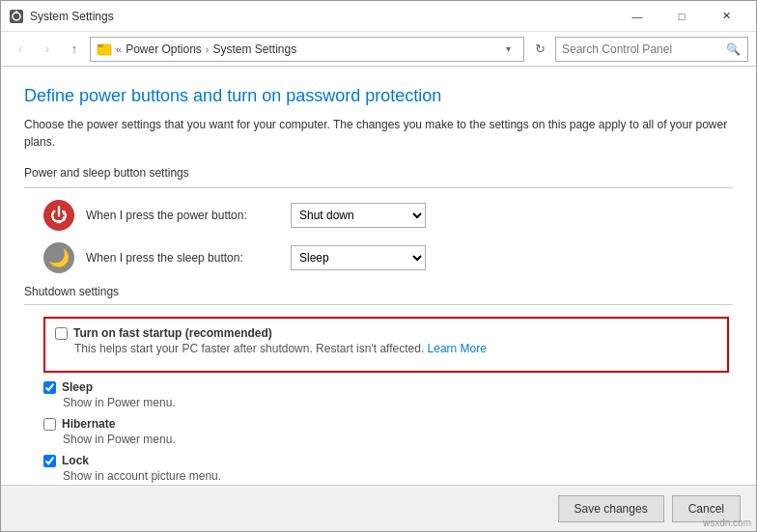 The height and width of the screenshot is (532, 757). I want to click on learn-more-link: Learn More, so click(458, 349).